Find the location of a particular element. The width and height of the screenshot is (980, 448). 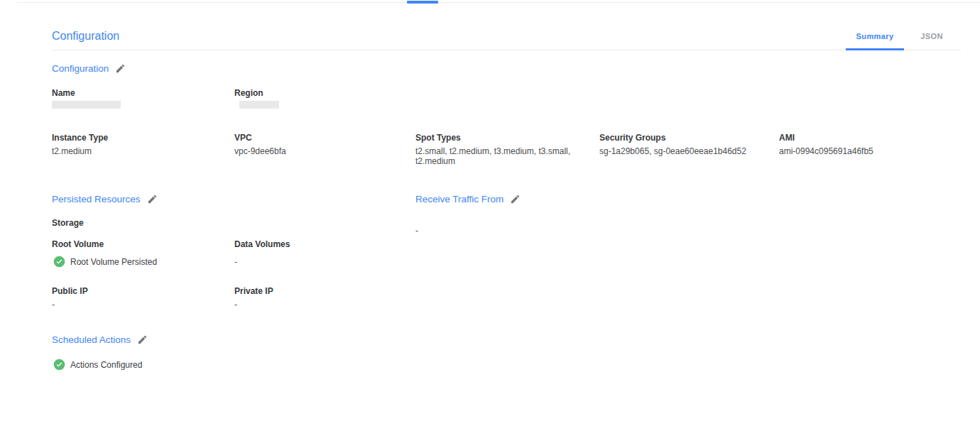

edit-scheduled-actions-icon is located at coordinates (142, 339).